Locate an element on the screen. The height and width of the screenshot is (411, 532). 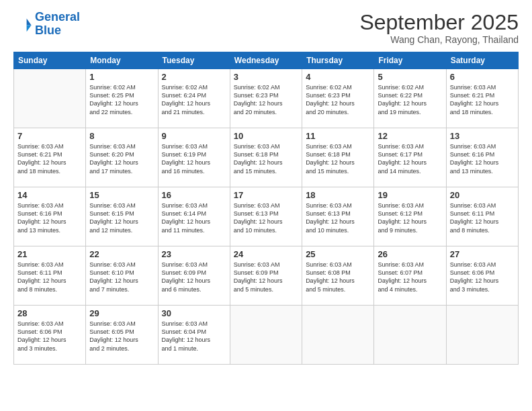
day-number: 9 is located at coordinates (194, 136).